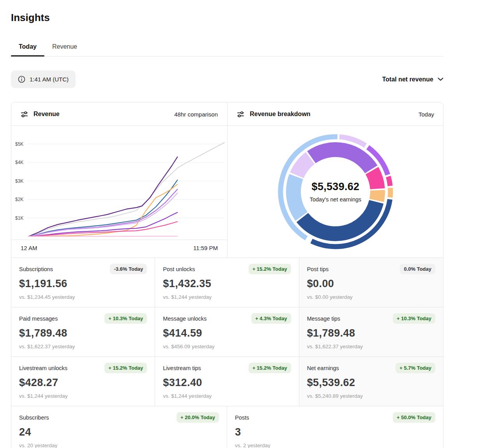  Describe the element at coordinates (440, 79) in the screenshot. I see `chevron-down-icon` at that location.